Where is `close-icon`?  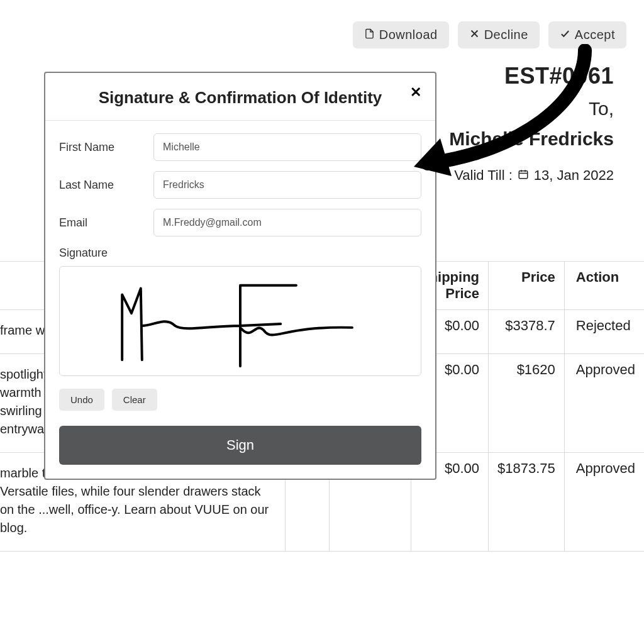
close-icon is located at coordinates (474, 35).